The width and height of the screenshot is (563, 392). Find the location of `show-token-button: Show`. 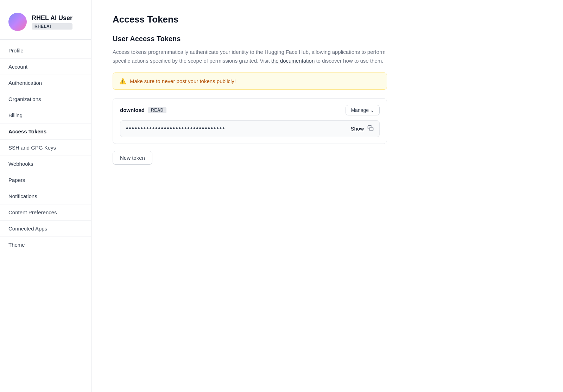

show-token-button: Show is located at coordinates (357, 129).